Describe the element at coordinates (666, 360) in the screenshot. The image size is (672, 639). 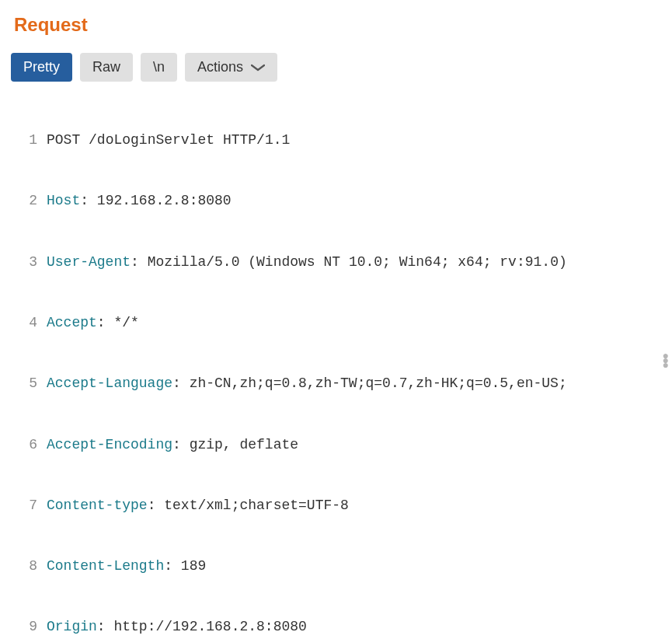
I see `overflow-dots-icon: ●●●` at that location.